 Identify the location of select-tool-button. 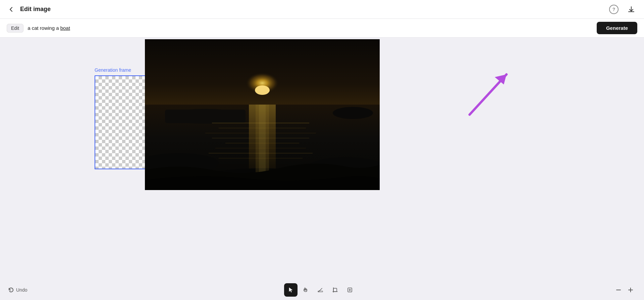
(291, 290).